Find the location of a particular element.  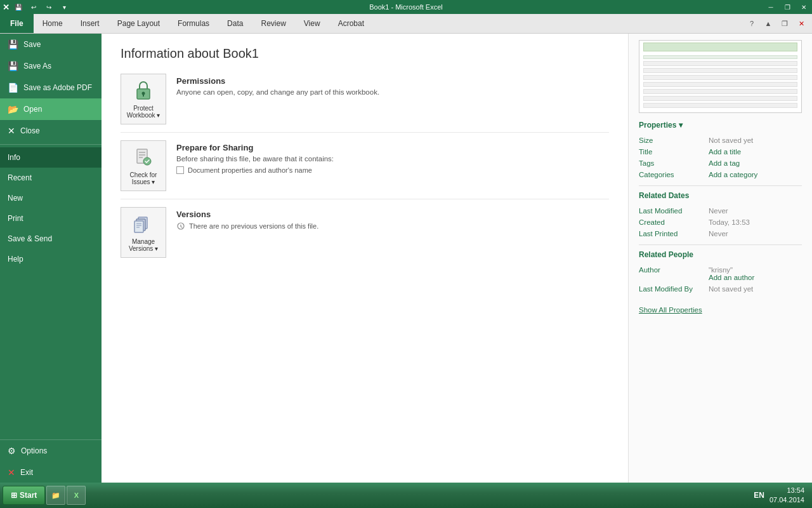

sidebar-label-close: Close is located at coordinates (30, 131).